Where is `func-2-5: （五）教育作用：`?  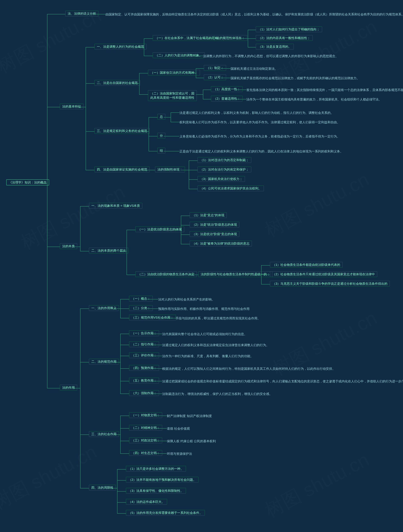
func-2-5: （五）教育作用： is located at coordinates (144, 380).